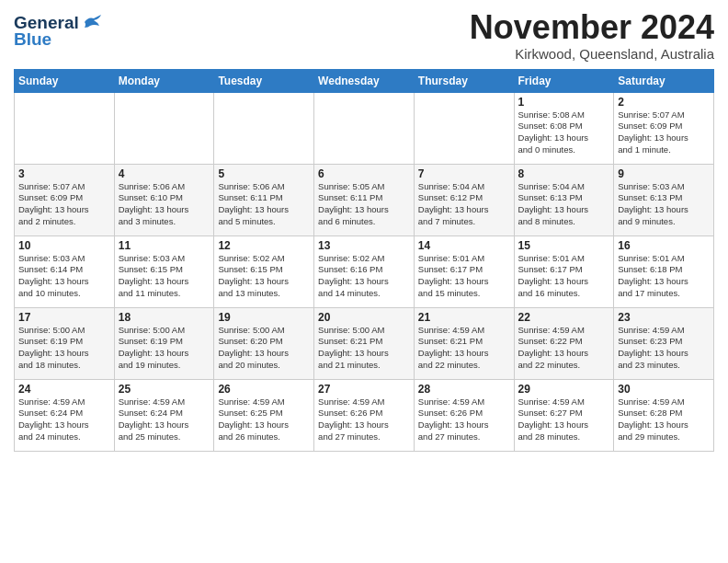 Image resolution: width=728 pixels, height=563 pixels. What do you see at coordinates (464, 348) in the screenshot?
I see `day-info: Sunrise: 4:59 AM Sunset: 6:21 PM Dayligh…` at bounding box center [464, 348].